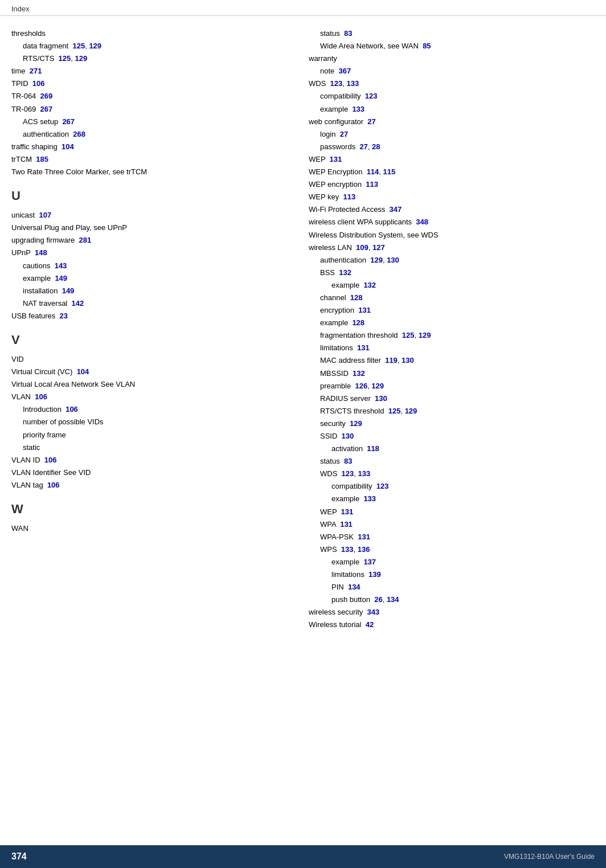 This screenshot has height=868, width=606. Describe the element at coordinates (374, 612) in the screenshot. I see `page-ref: 343` at that location.